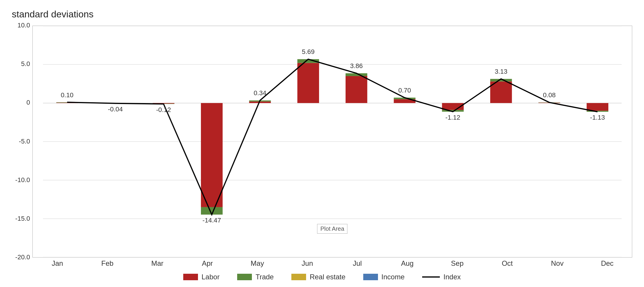  I want to click on legend-item-trade: Trade, so click(255, 277).